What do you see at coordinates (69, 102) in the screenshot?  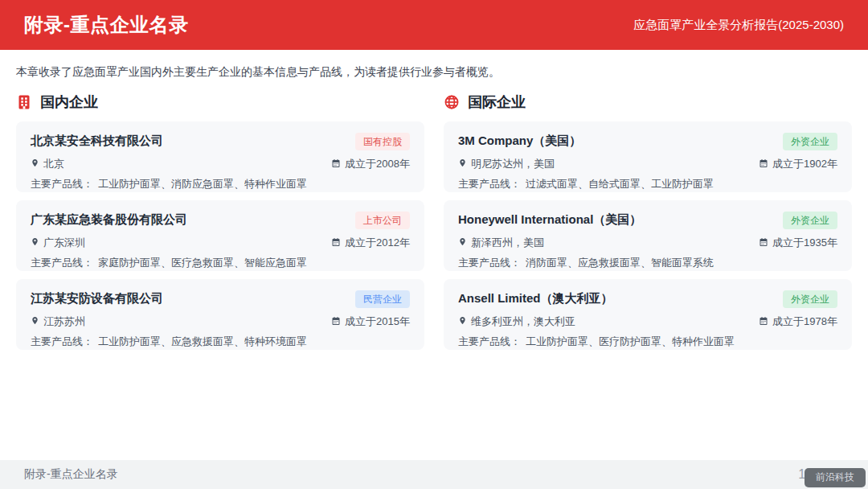 I see `section-domestic-title: 国内企业` at bounding box center [69, 102].